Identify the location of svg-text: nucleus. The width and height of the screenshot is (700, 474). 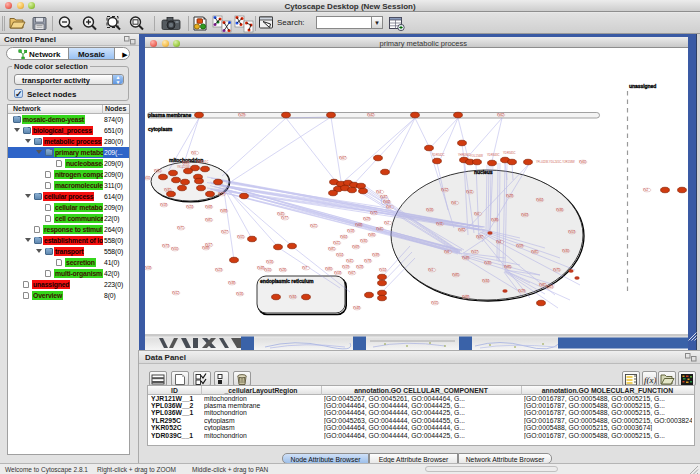
(484, 172).